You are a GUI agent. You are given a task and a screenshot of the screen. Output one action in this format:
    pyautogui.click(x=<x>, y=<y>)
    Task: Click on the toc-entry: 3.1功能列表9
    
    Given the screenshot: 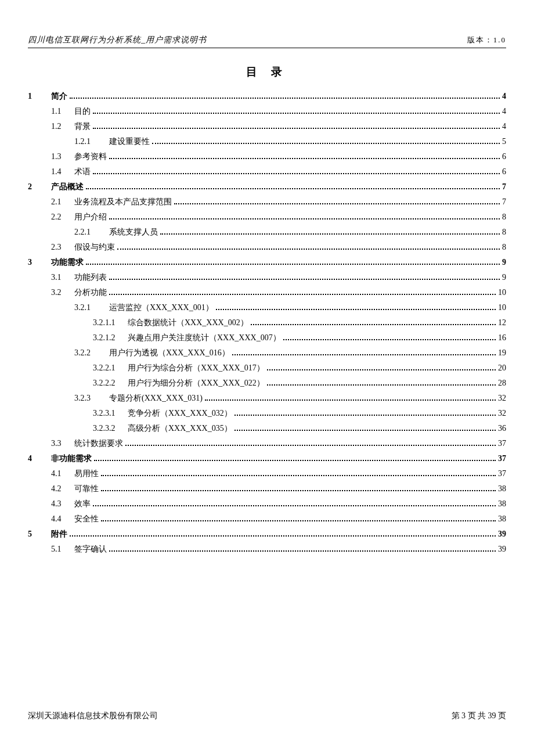 What is the action you would take?
    pyautogui.click(x=267, y=278)
    